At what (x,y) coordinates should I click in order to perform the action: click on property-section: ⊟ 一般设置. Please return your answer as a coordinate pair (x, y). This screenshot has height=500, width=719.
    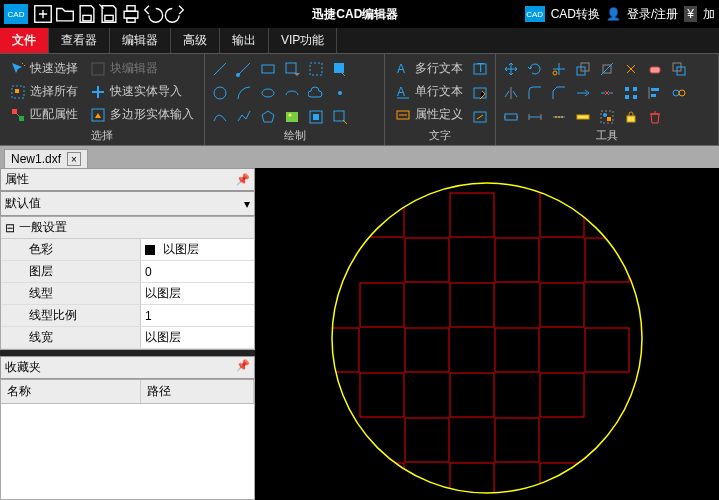
    Looking at the image, I should click on (128, 228).